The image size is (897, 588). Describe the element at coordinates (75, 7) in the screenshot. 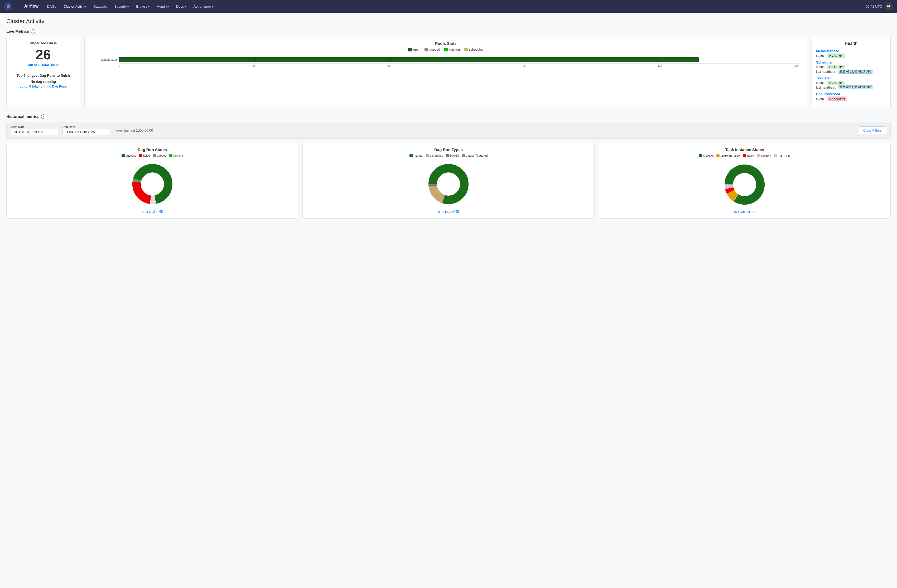

I see `nav-cluster-activity: Cluster Activity` at that location.